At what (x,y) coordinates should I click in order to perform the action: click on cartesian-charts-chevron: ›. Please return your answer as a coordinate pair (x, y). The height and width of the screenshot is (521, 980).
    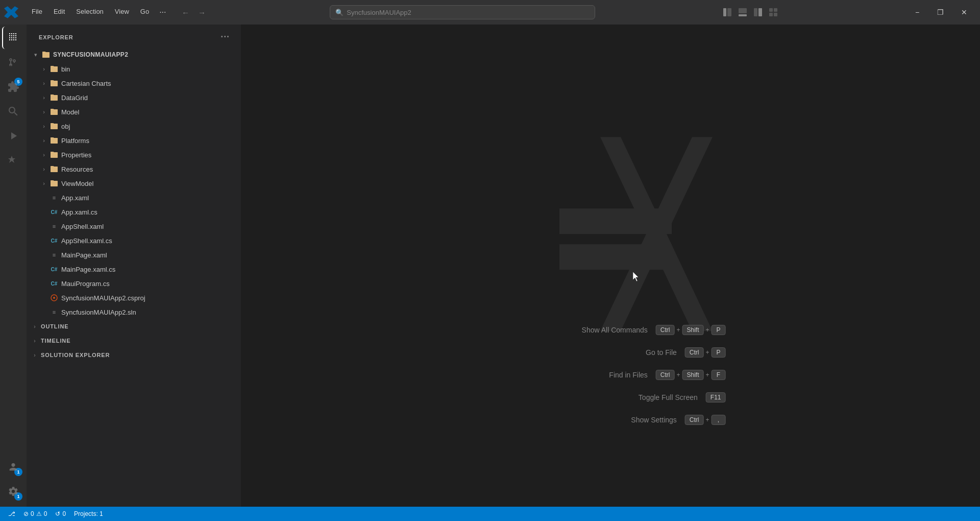
    Looking at the image, I should click on (44, 83).